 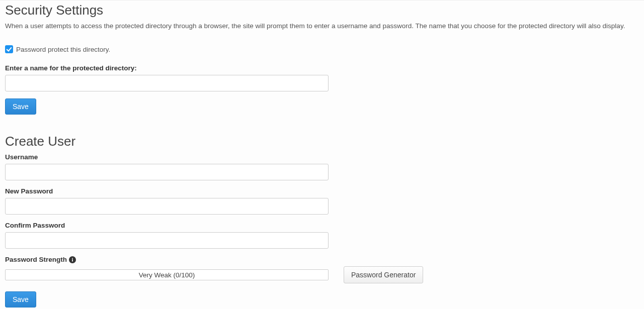 I want to click on create-user-save-button: Save, so click(x=21, y=299).